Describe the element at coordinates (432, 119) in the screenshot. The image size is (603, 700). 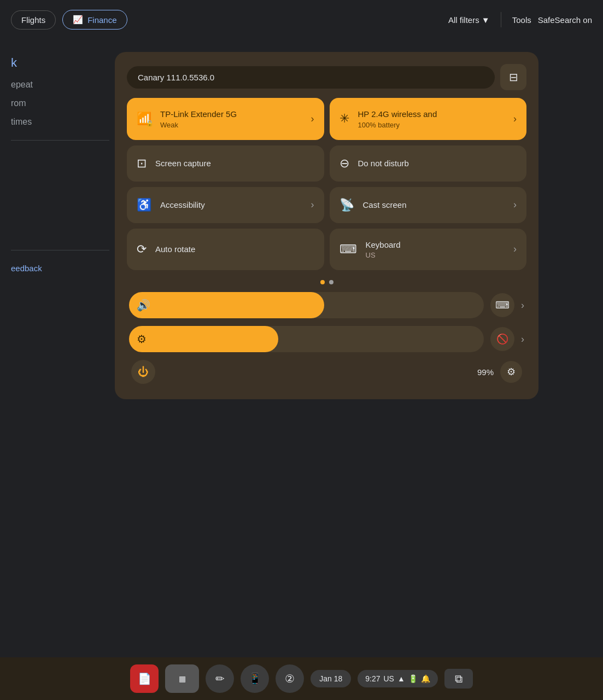
I see `bluetooth-content: HP 2.4G wireless and 100% battery` at that location.